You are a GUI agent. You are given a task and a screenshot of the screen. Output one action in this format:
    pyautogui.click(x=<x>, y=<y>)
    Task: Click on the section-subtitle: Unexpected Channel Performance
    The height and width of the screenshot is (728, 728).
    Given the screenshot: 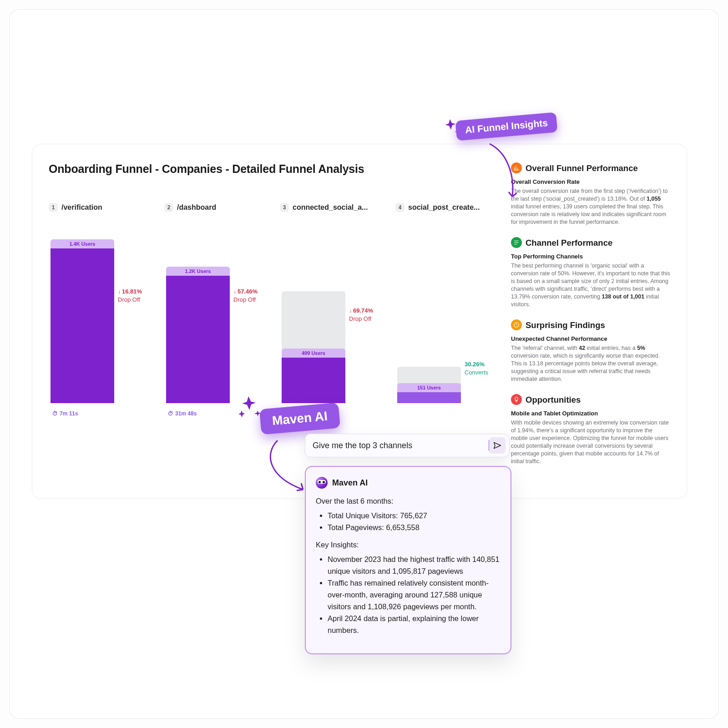 What is the action you would take?
    pyautogui.click(x=591, y=339)
    